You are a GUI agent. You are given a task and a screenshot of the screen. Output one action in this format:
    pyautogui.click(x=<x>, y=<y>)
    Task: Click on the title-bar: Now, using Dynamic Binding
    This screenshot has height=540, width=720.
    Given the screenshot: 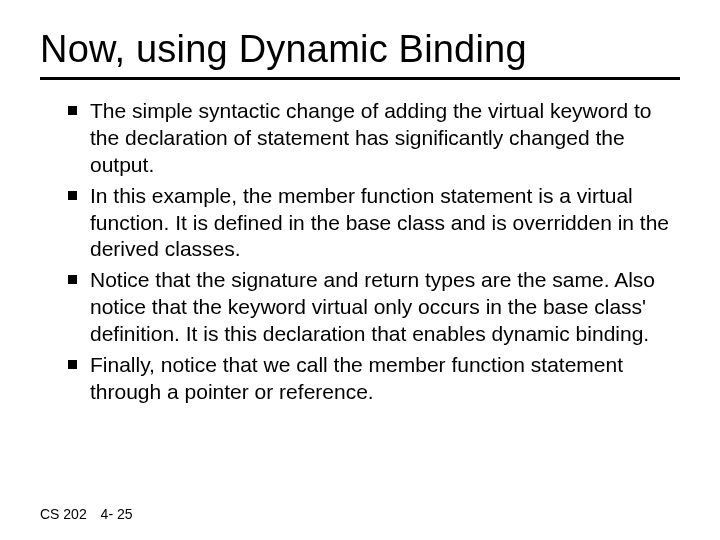 What is the action you would take?
    pyautogui.click(x=360, y=54)
    